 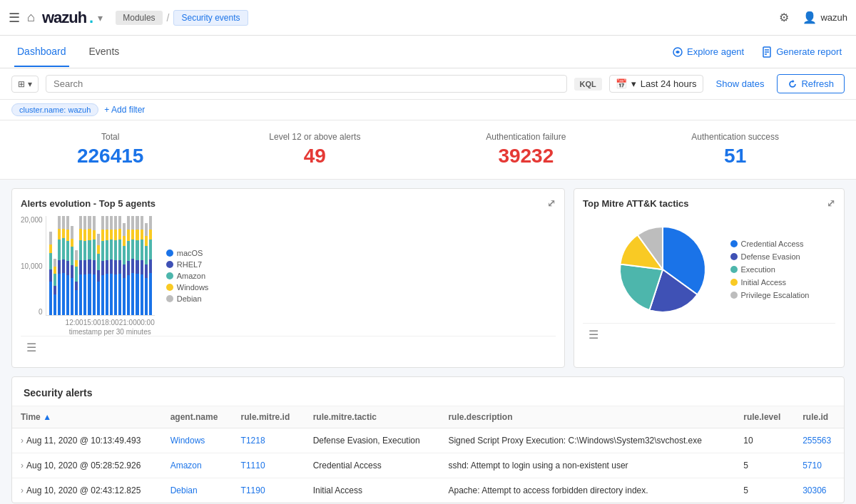 What do you see at coordinates (31, 312) in the screenshot?
I see `y-label-0: 0` at bounding box center [31, 312].